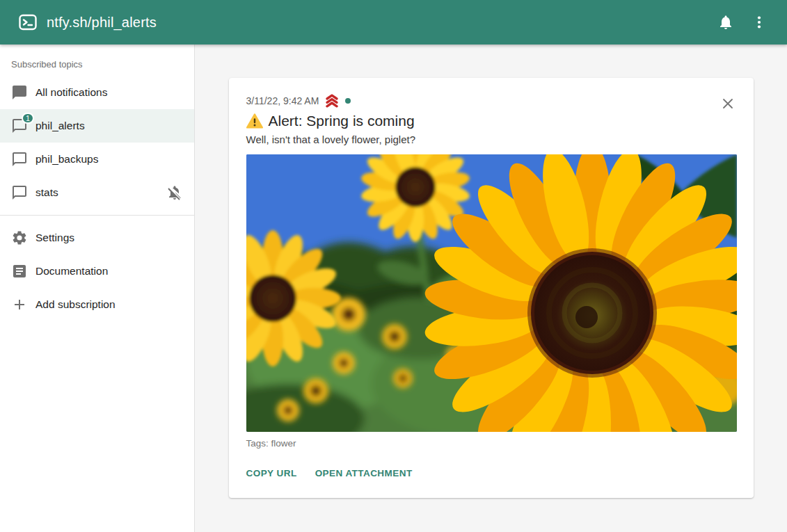 Image resolution: width=787 pixels, height=532 pixels. Describe the element at coordinates (97, 67) in the screenshot. I see `subscribed-topics-label: Subscribed topics` at that location.